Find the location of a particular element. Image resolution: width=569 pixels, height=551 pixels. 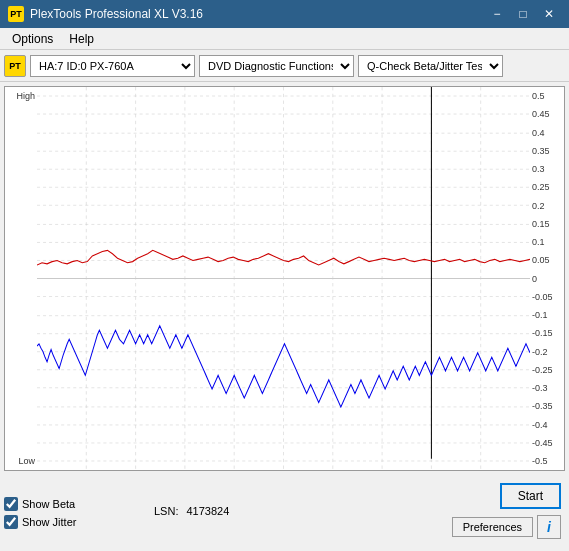

options-menu: Options is located at coordinates (32, 39).